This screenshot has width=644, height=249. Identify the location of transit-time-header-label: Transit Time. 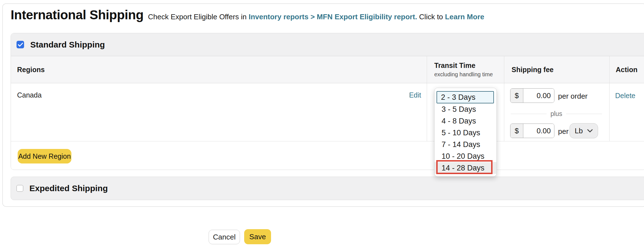
(469, 65).